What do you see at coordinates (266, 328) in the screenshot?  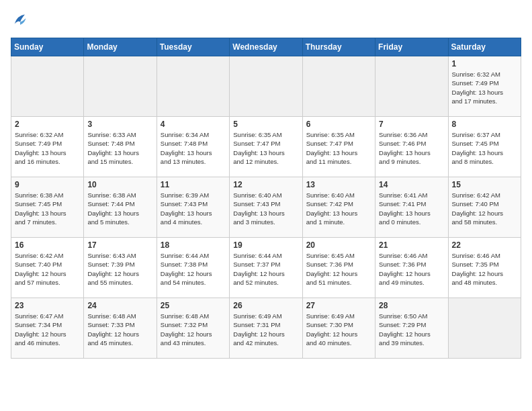 I see `calendar-cell: 26Sunrise: 6:49 AM Sunset: 7:31 PM Dayli…` at bounding box center [266, 328].